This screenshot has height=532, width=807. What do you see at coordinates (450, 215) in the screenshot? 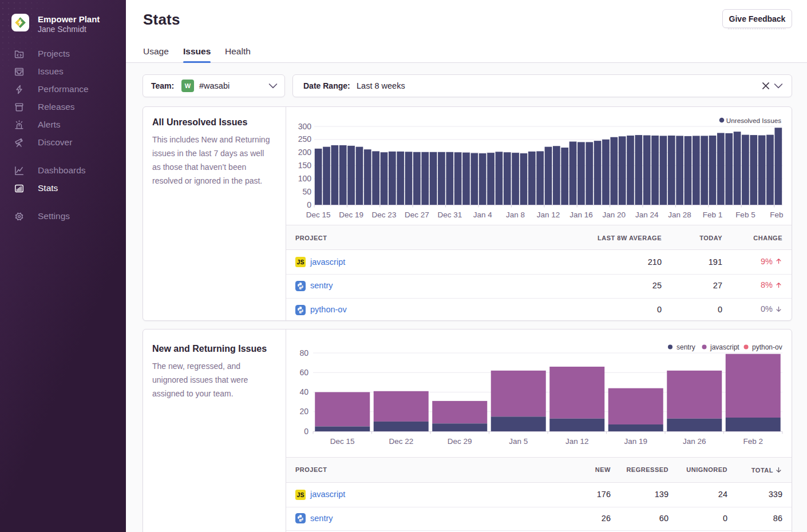
I see `svg-text: Dec 31` at bounding box center [450, 215].